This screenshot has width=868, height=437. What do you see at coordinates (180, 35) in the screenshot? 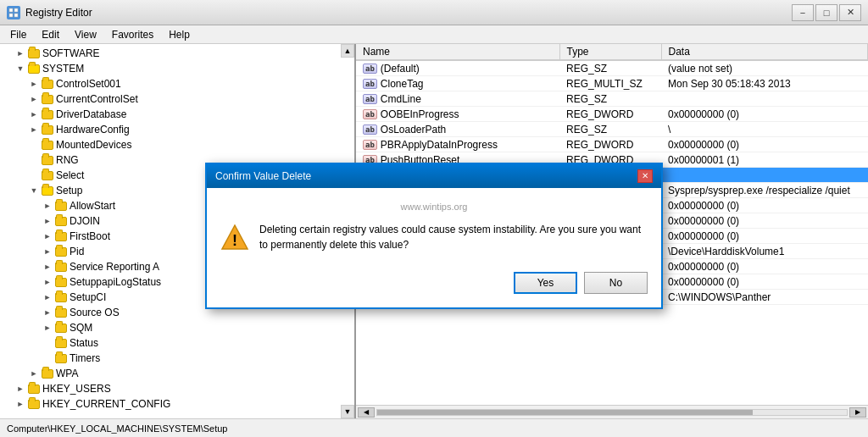
I see `menu-help: Help` at bounding box center [180, 35].